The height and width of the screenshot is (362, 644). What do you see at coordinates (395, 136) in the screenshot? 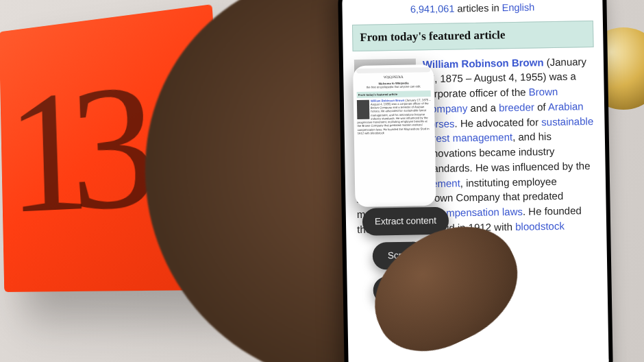
I see `screenshot-preview: WIKIPEDIA Welcome to Wikipedia the free …` at bounding box center [395, 136].